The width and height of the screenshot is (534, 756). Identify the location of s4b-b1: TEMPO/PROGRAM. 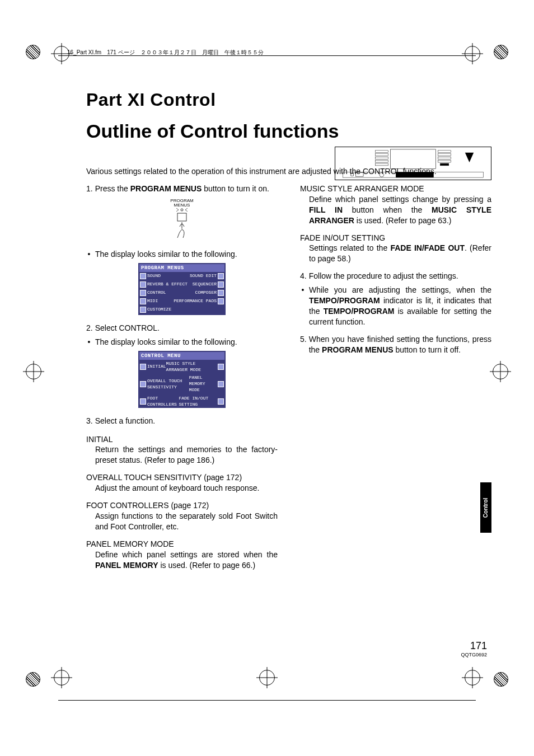
(345, 300).